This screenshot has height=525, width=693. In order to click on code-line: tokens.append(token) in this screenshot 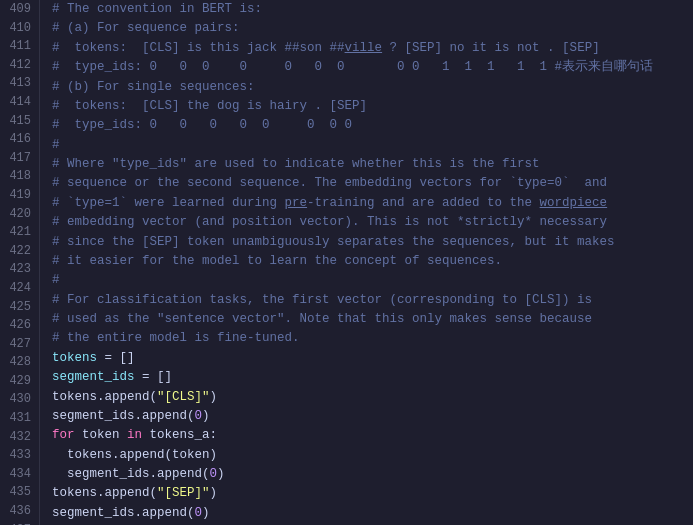, I will do `click(372, 456)`.